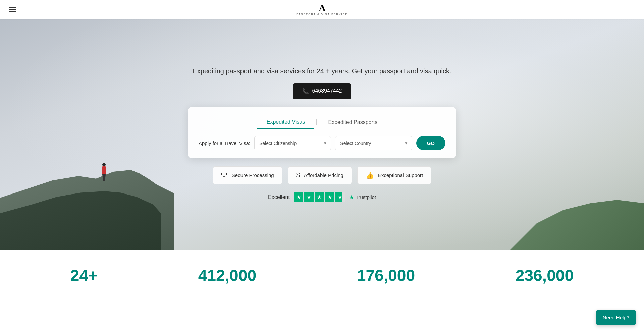  Describe the element at coordinates (362, 197) in the screenshot. I see `trustpilot-logo: ★ Trustpilot` at that location.